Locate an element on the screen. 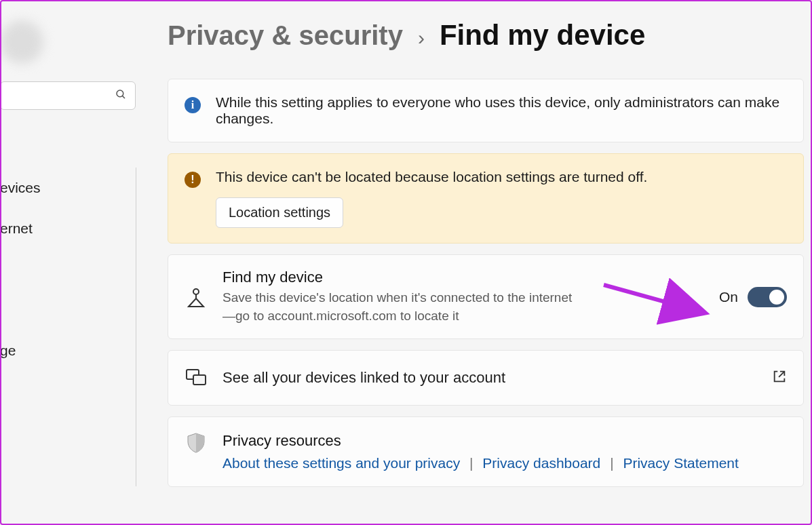  find-my-device-toggle is located at coordinates (767, 297).